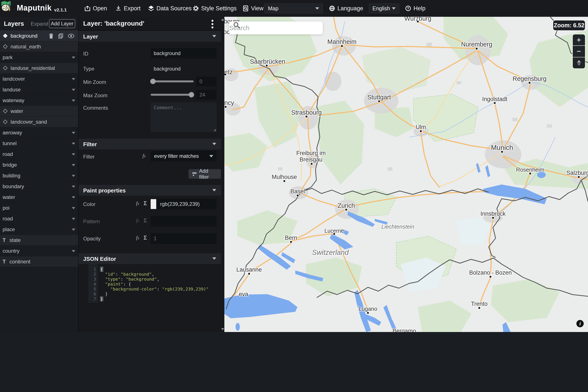 This screenshot has width=588, height=392. I want to click on comments-textarea, so click(184, 117).